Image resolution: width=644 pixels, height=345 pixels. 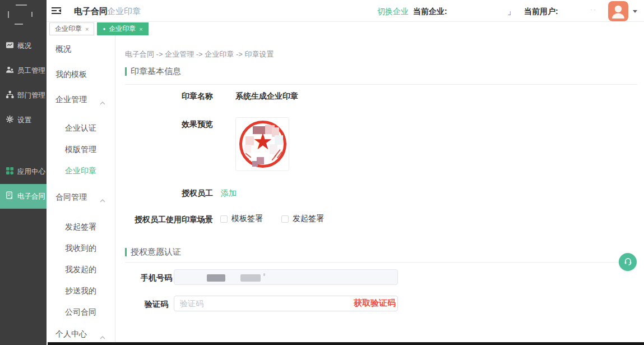 What do you see at coordinates (618, 11) in the screenshot?
I see `user-avatar` at bounding box center [618, 11].